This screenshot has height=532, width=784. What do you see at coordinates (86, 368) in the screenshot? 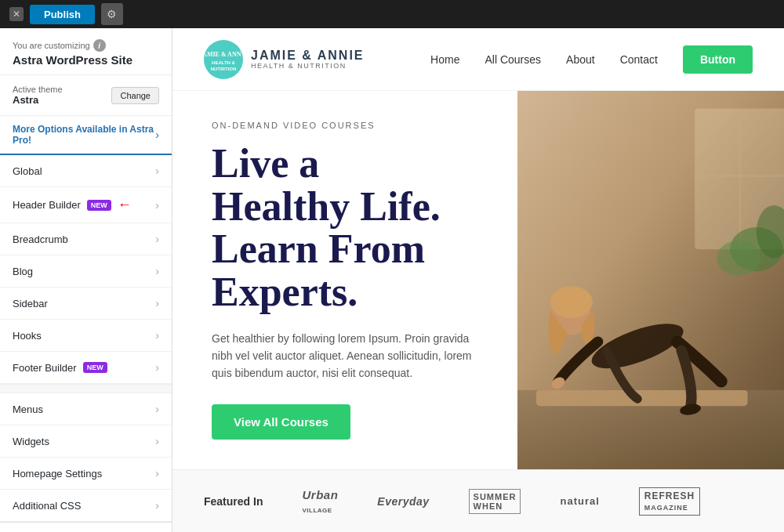
I see `sidebar-item-footer-builder: Footer Builder NEW ›` at bounding box center [86, 368].